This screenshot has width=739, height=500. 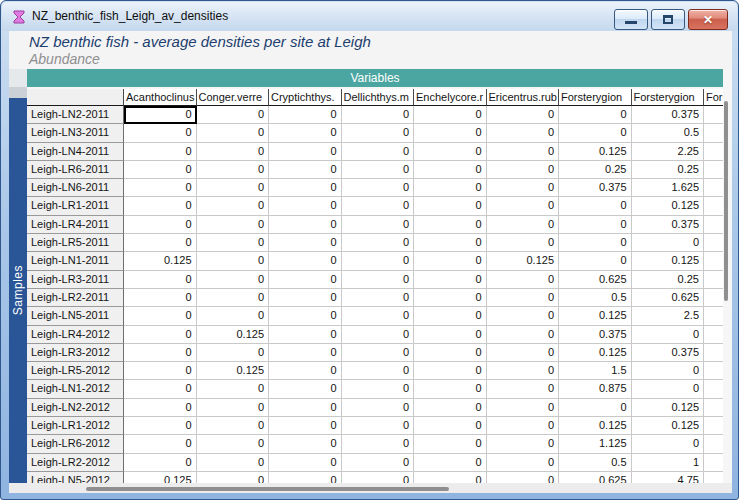 I want to click on row-label: Leigh-LR5-2011, so click(x=76, y=243).